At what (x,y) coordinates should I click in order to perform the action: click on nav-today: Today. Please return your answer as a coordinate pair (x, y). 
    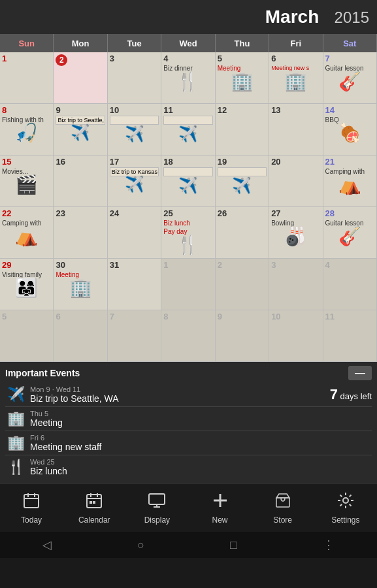
    Looking at the image, I should click on (31, 508).